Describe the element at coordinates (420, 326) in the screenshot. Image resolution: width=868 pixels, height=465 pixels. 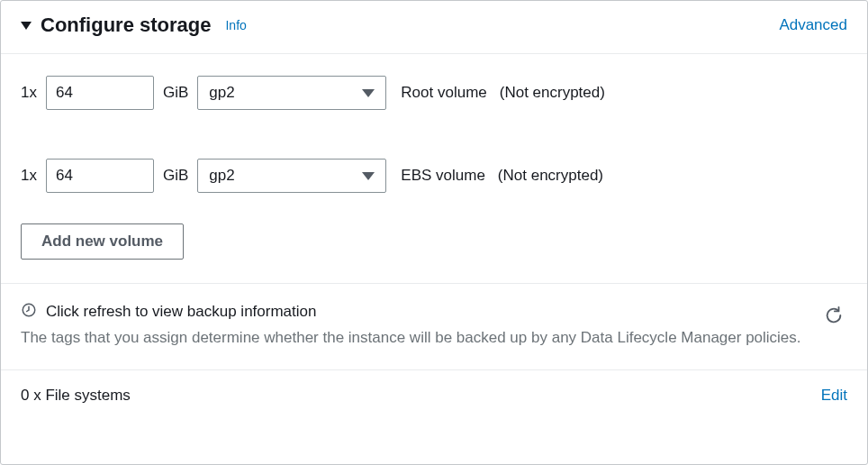
I see `backup-left: Click refresh to view backup information…` at that location.